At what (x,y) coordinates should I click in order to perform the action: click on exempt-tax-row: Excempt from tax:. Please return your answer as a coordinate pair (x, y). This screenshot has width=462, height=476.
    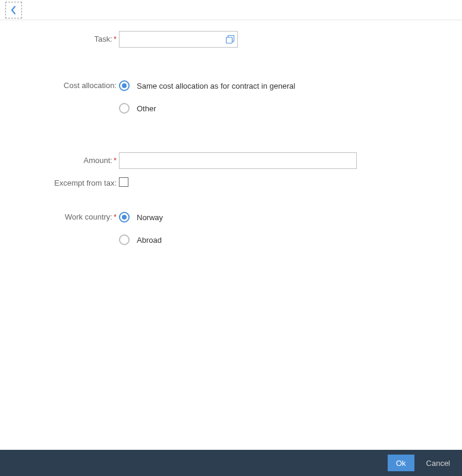
    Looking at the image, I should click on (231, 181).